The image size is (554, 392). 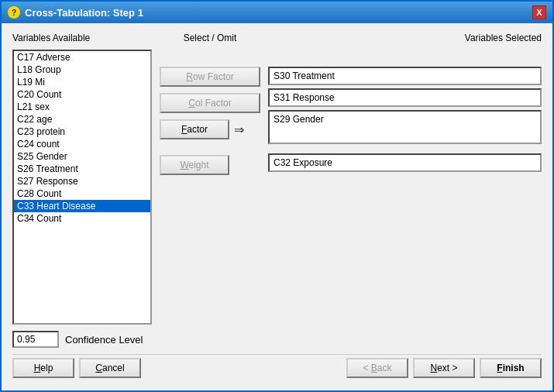 I want to click on list-item: S27 Response, so click(x=82, y=181).